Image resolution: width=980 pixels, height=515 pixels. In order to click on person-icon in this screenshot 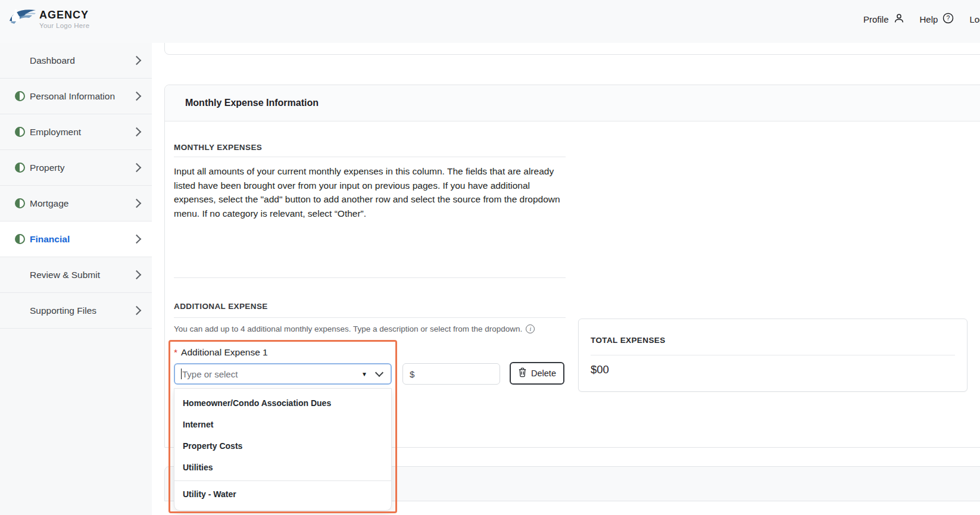, I will do `click(899, 19)`.